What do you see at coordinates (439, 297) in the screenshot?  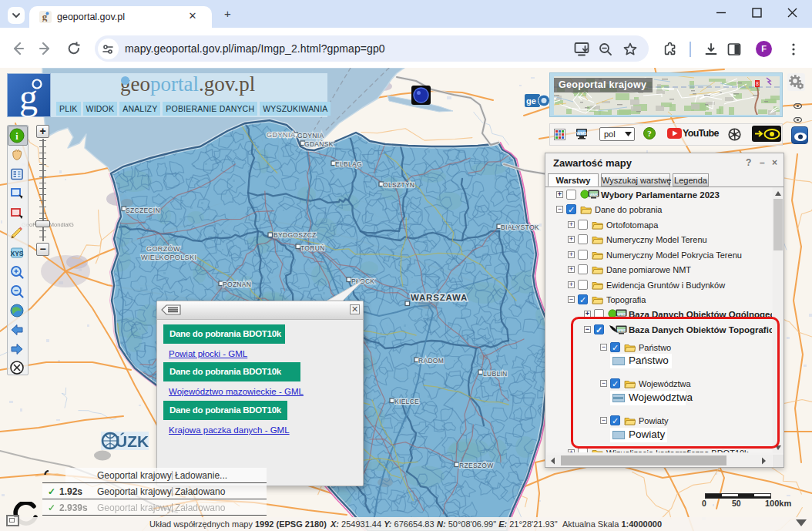 I see `svg-text: WARSZAWA` at bounding box center [439, 297].